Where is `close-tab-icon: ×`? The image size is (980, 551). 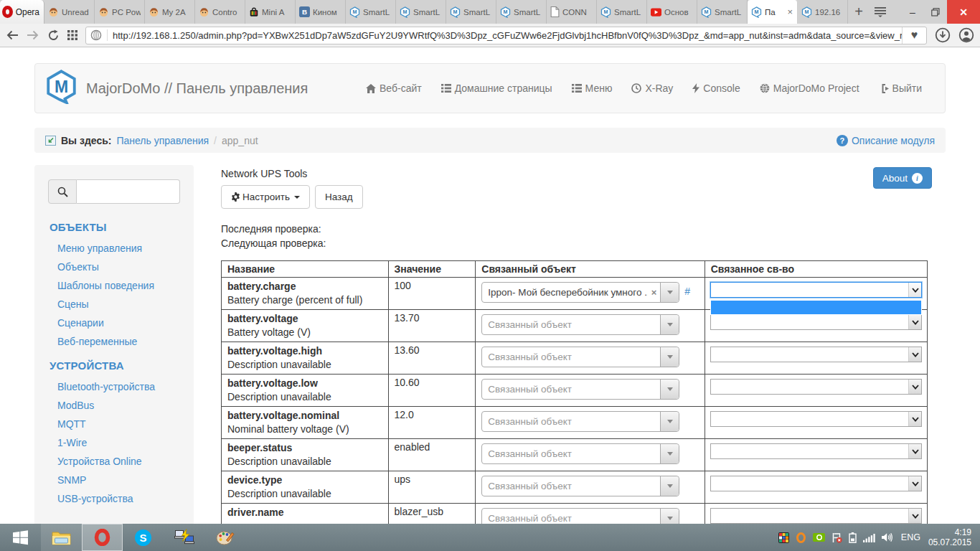 close-tab-icon: × is located at coordinates (790, 11).